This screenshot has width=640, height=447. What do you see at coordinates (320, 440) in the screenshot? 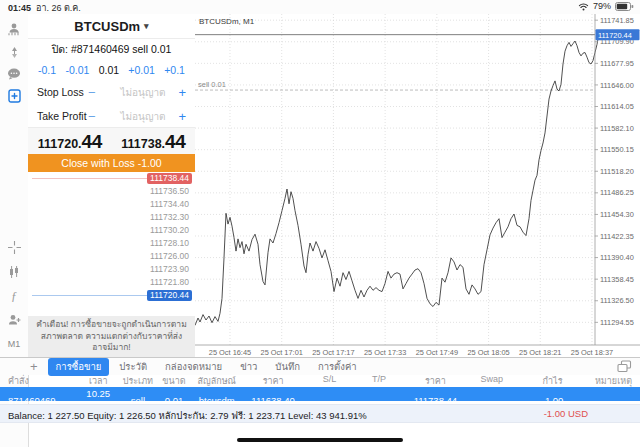
I see `home-indicator` at bounding box center [320, 440].